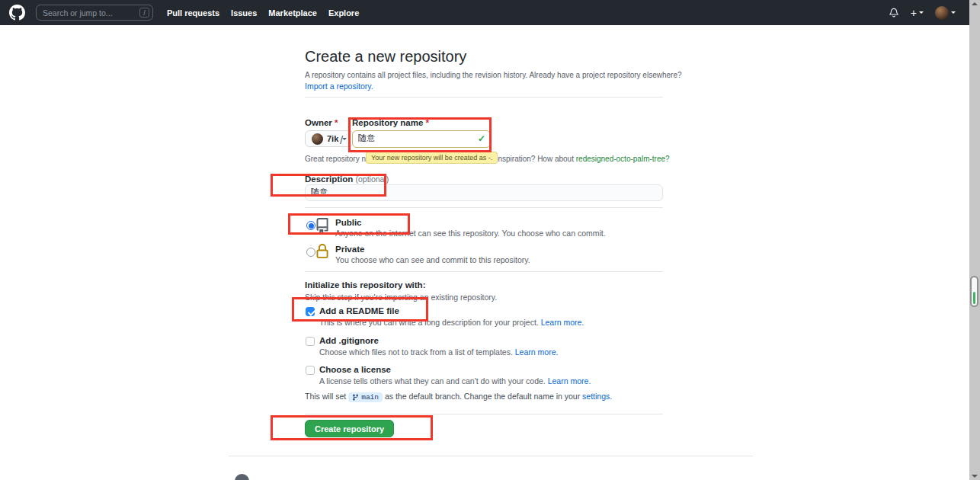  I want to click on gitignore-learn-more-link: Learn more., so click(536, 352).